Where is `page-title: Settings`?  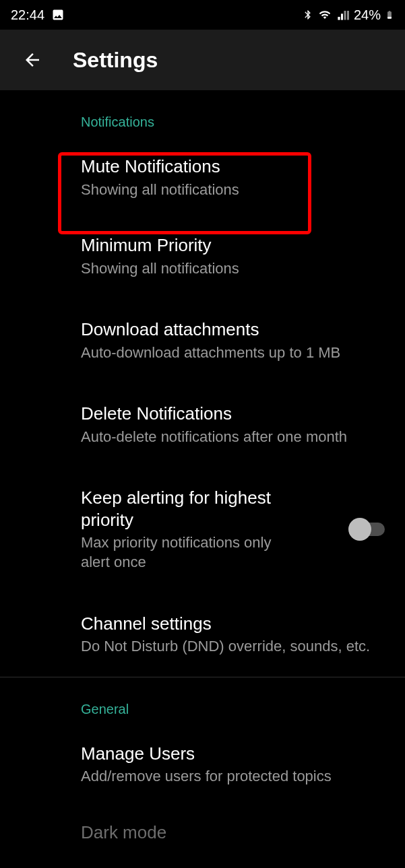 page-title: Settings is located at coordinates (115, 61).